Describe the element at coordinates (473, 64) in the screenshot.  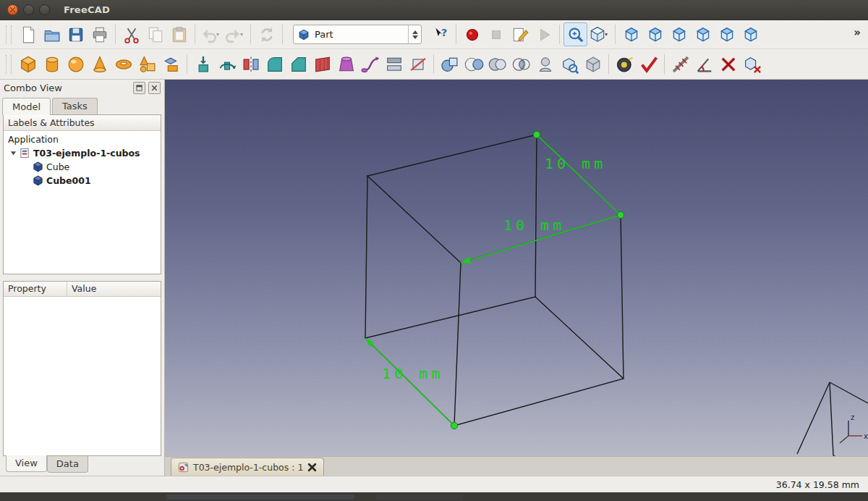
I see `boolean-cut-icon` at that location.